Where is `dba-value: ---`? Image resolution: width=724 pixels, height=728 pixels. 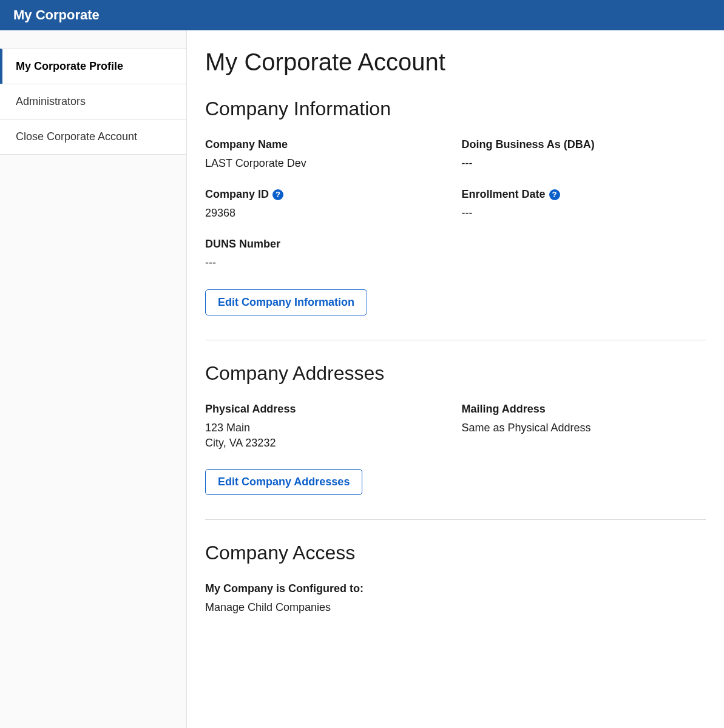 dba-value: --- is located at coordinates (584, 164).